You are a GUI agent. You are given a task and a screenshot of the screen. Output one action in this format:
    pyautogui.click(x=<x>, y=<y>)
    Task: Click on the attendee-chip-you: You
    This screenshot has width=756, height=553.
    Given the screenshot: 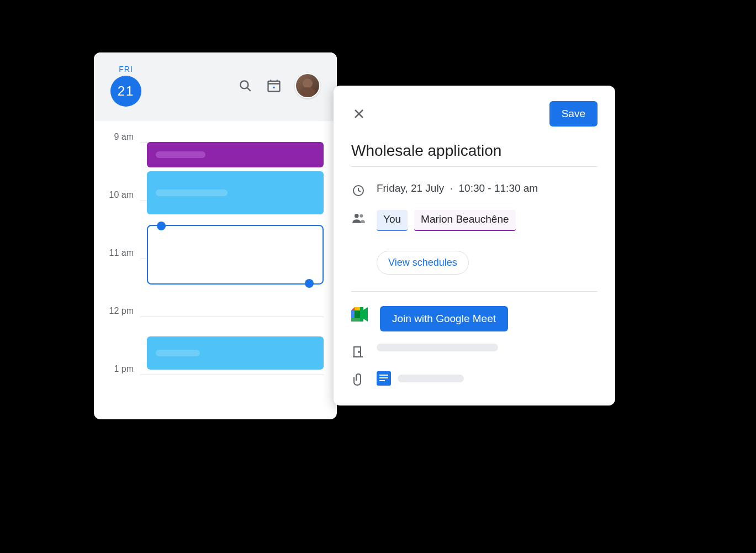 What is the action you would take?
    pyautogui.click(x=392, y=220)
    